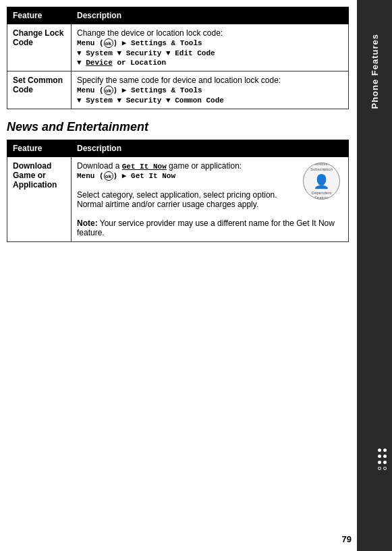  Describe the element at coordinates (39, 200) in the screenshot. I see `feature-cell: Download Game or Application` at that location.